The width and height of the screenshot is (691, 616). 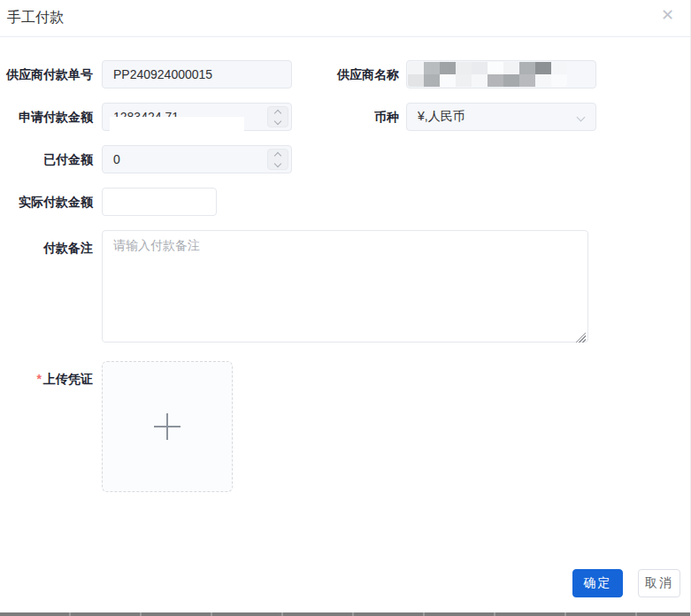 What do you see at coordinates (51, 159) in the screenshot?
I see `paid-amount-label: 已付金额` at bounding box center [51, 159].